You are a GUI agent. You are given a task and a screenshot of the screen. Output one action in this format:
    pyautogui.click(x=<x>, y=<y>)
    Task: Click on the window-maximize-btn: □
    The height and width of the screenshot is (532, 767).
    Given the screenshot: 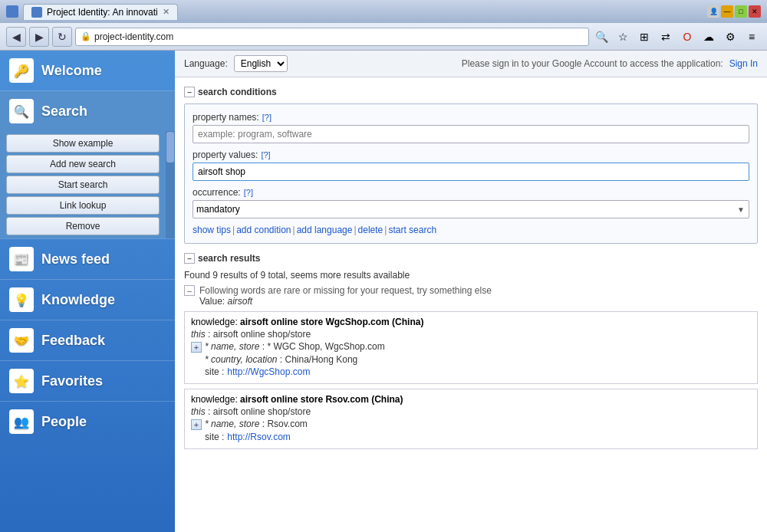 What is the action you would take?
    pyautogui.click(x=741, y=11)
    